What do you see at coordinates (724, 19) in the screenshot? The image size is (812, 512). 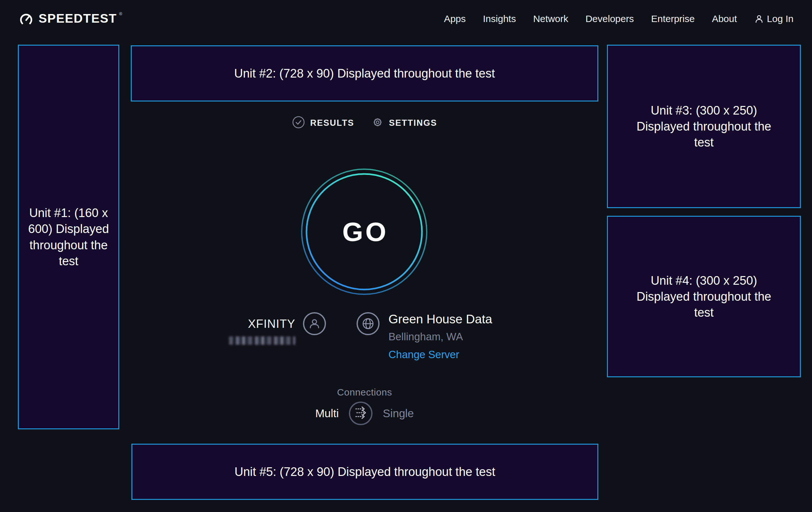 I see `nav-item-about: About` at bounding box center [724, 19].